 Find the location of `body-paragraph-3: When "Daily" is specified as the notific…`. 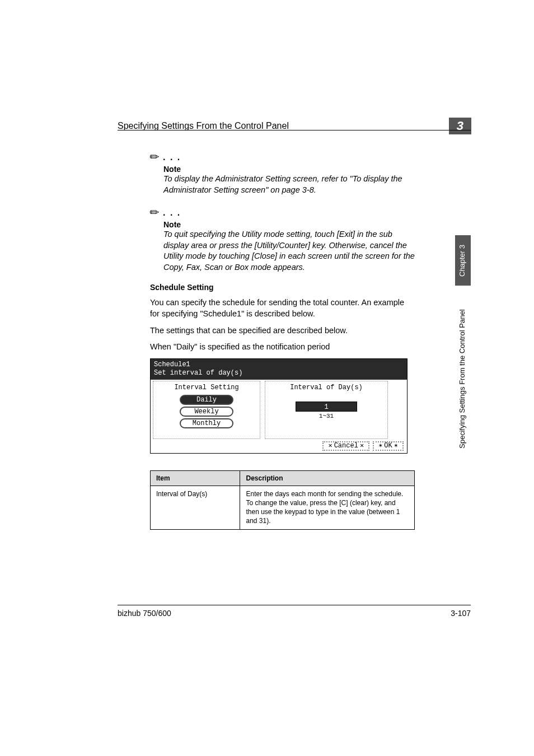

body-paragraph-3: When "Daily" is specified as the notific… is located at coordinates (282, 347).